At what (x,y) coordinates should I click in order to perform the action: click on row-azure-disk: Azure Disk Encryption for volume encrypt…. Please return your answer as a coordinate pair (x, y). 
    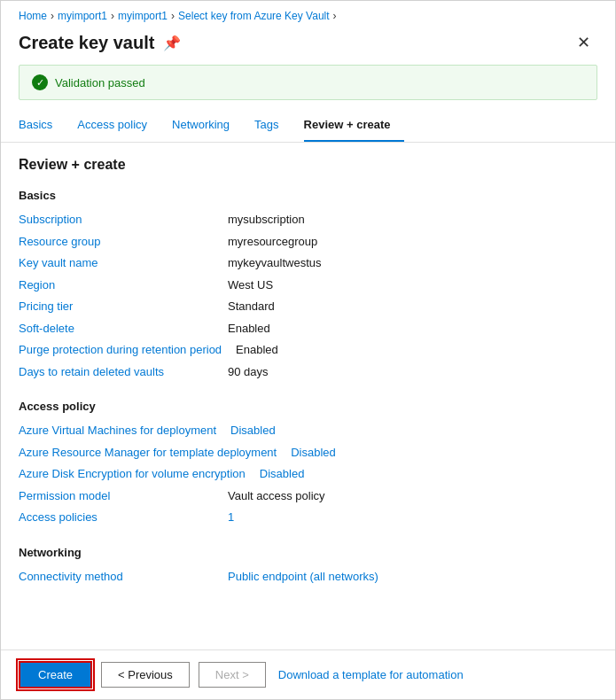
    Looking at the image, I should click on (308, 474).